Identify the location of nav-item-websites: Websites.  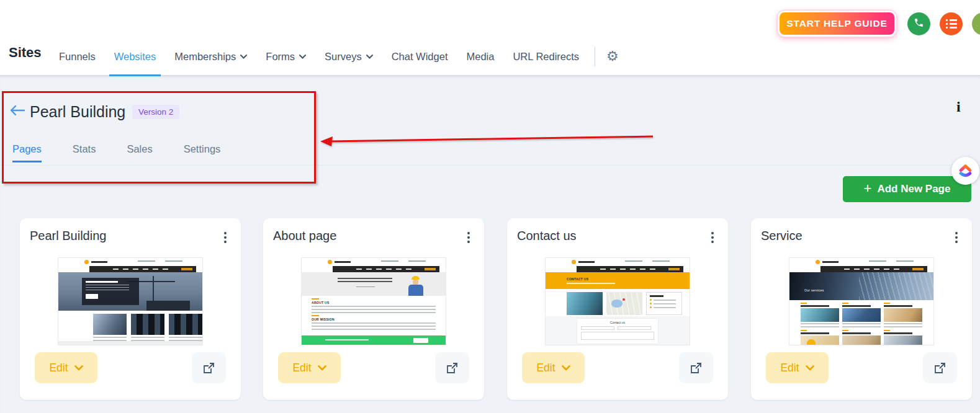
(135, 57).